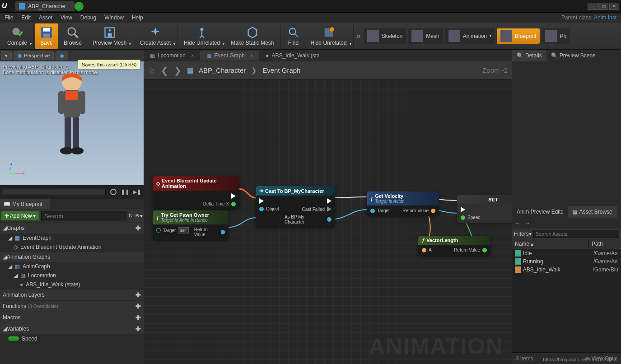 The image size is (621, 364). I want to click on add-macro-icon: ✚, so click(138, 317).